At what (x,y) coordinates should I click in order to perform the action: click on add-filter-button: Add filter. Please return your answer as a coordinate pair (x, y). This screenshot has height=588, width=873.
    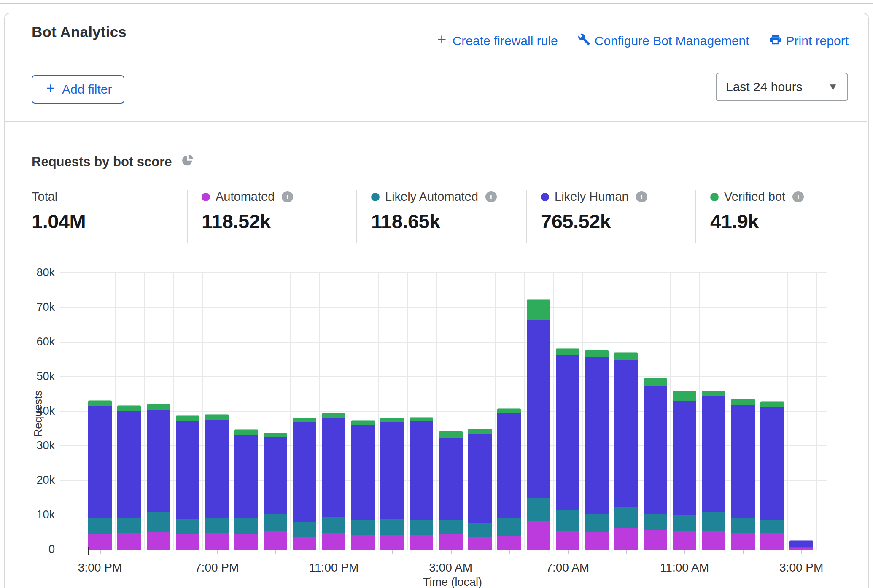
    Looking at the image, I should click on (78, 89).